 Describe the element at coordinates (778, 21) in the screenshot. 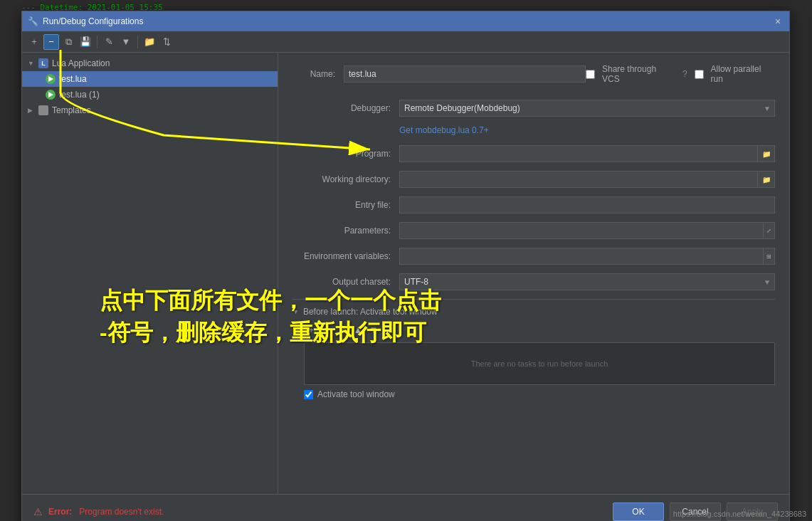

I see `close-button: ×` at that location.